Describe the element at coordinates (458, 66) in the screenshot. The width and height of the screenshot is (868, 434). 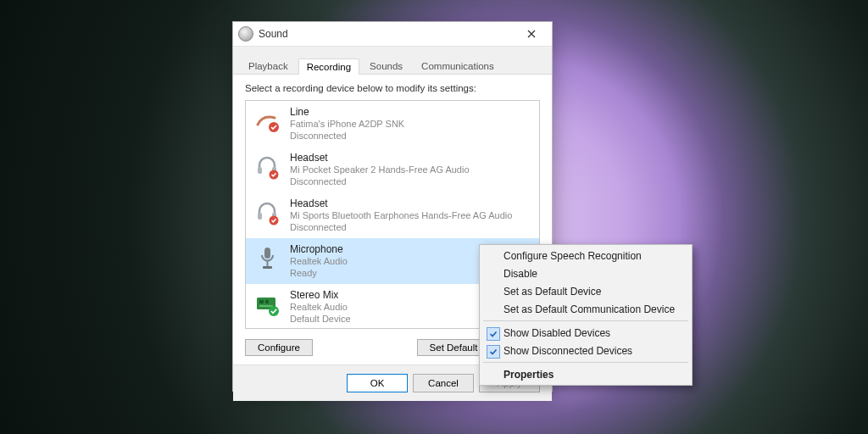
I see `tab-communications: Communications` at that location.